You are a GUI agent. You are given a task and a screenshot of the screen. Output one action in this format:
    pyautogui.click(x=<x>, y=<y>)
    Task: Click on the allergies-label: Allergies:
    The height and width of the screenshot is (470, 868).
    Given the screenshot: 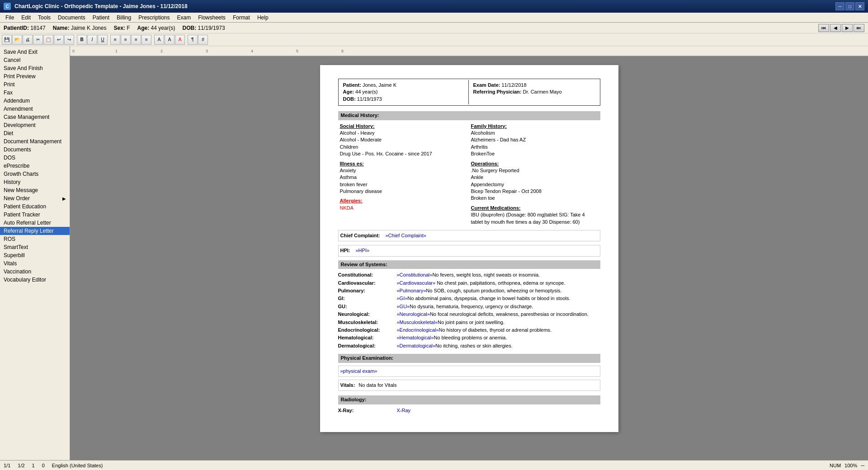 What is the action you would take?
    pyautogui.click(x=404, y=201)
    